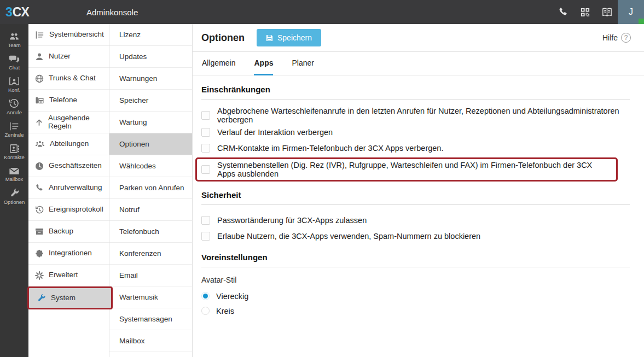 This screenshot has height=357, width=644. I want to click on checkbox-label: Erlaube Nutzern, die 3CX-Apps verwenden,…, so click(349, 236).